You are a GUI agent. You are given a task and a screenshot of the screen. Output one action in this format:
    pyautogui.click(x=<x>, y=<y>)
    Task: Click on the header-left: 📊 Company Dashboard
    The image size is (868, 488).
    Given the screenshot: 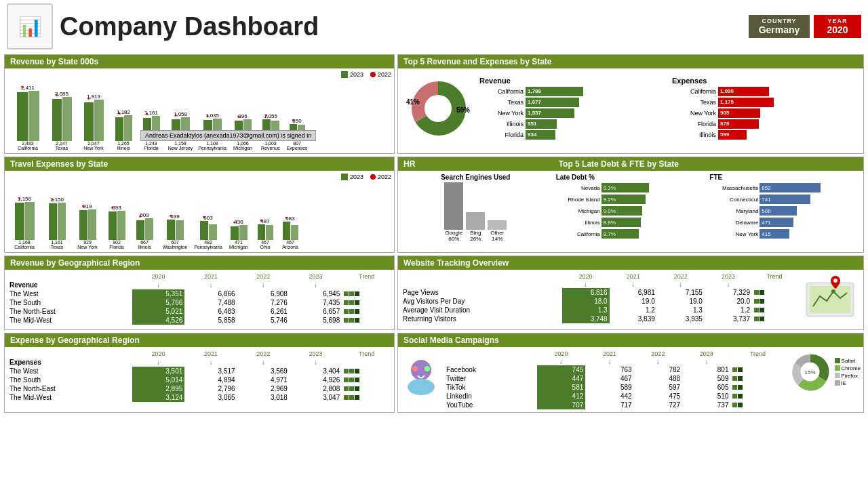 What is the action you would take?
    pyautogui.click(x=163, y=26)
    